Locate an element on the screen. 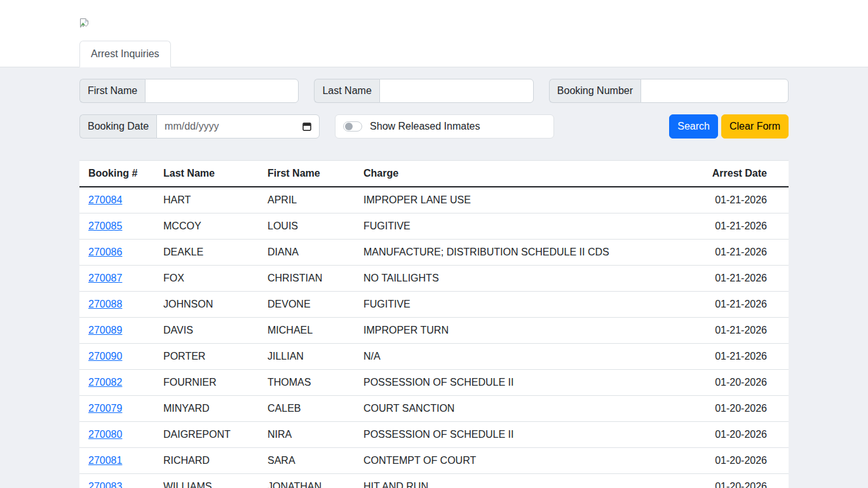  cell-booking: 270081 is located at coordinates (117, 461).